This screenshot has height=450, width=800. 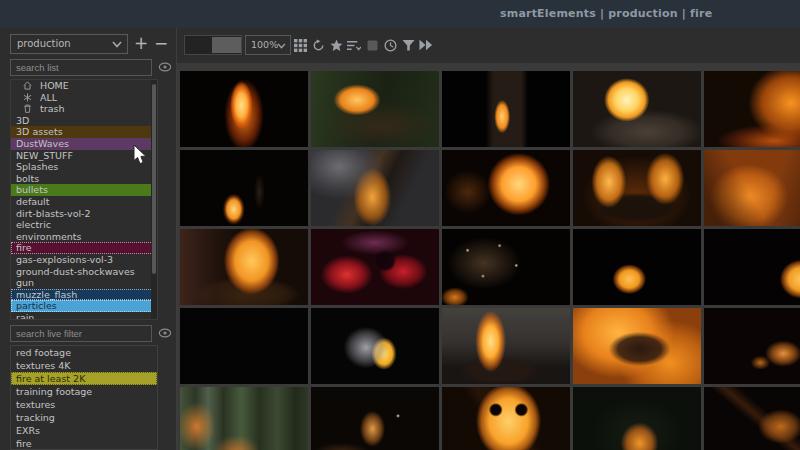 What do you see at coordinates (141, 43) in the screenshot?
I see `add-set-button: +` at bounding box center [141, 43].